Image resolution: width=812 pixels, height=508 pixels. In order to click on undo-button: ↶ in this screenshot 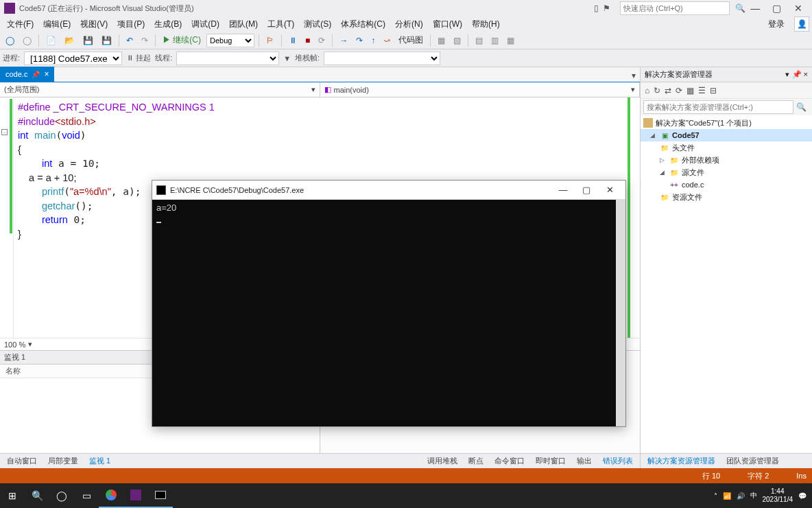, I will do `click(130, 41)`.